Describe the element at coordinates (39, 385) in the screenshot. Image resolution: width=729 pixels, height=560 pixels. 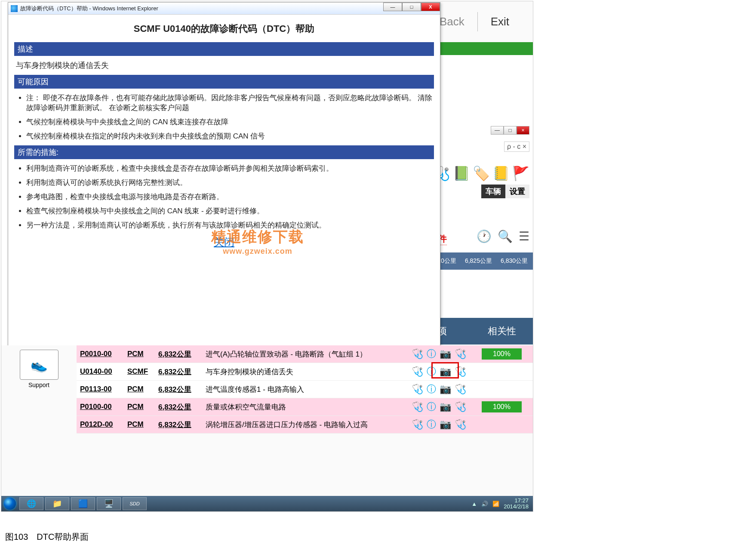
I see `support-label: Support` at that location.